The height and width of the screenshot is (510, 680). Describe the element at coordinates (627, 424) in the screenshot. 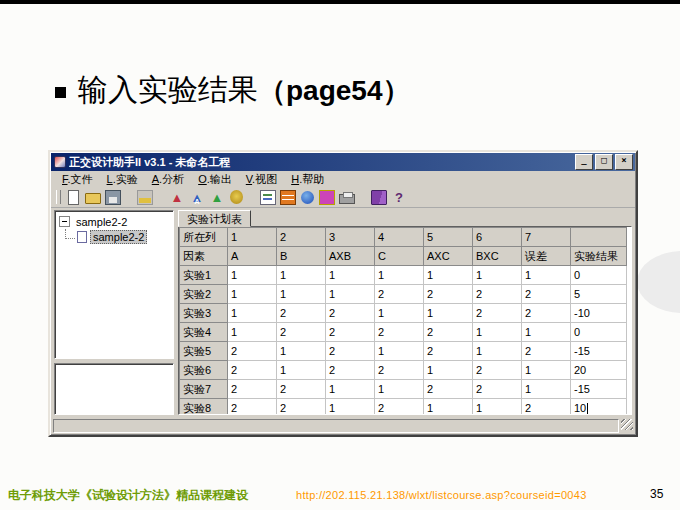

I see `resize-grip-icon` at that location.